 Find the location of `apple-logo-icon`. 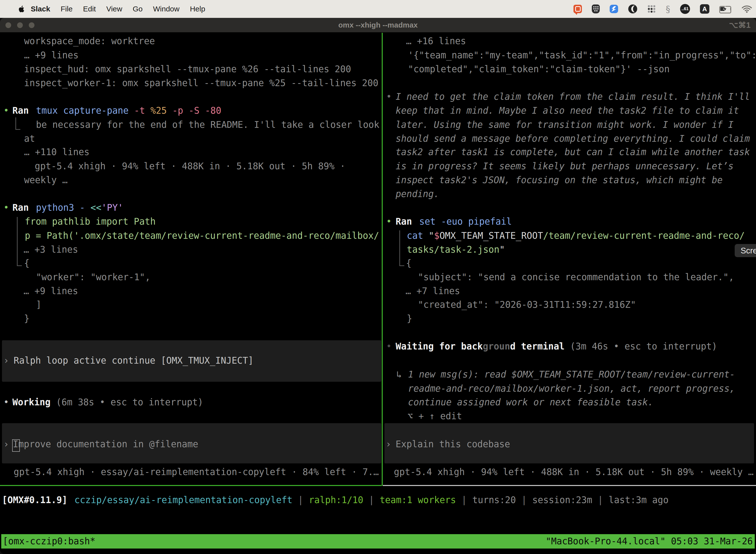

apple-logo-icon is located at coordinates (21, 9).